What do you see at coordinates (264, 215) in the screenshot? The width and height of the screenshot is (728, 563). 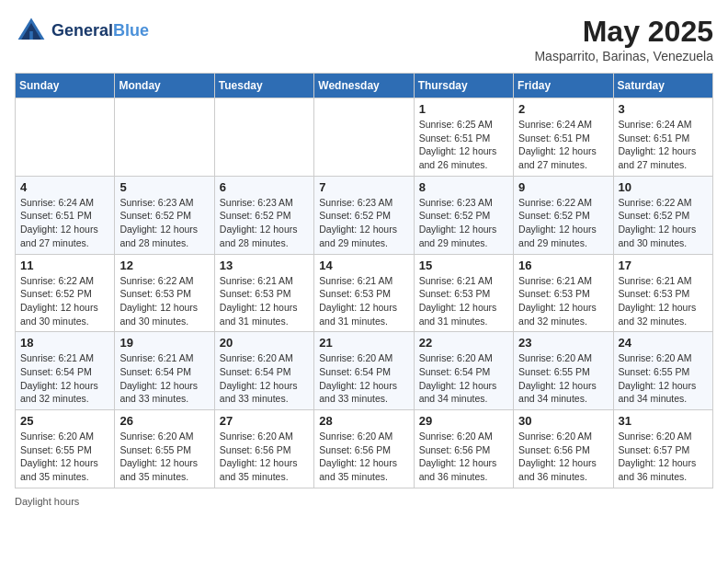 I see `calendar-cell: 6Sunrise: 6:23 AM Sunset: 6:52 PM Daylig…` at bounding box center [264, 215].